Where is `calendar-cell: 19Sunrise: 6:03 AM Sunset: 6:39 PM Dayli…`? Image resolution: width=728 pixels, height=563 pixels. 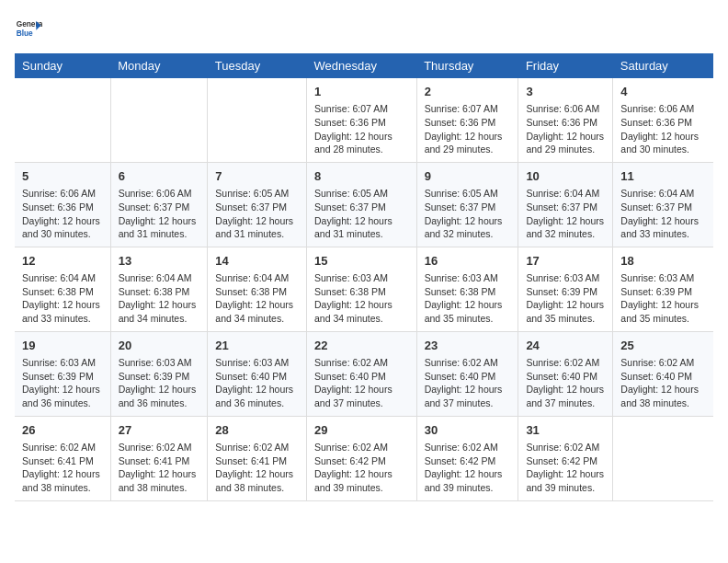 calendar-cell: 19Sunrise: 6:03 AM Sunset: 6:39 PM Dayli… is located at coordinates (63, 373).